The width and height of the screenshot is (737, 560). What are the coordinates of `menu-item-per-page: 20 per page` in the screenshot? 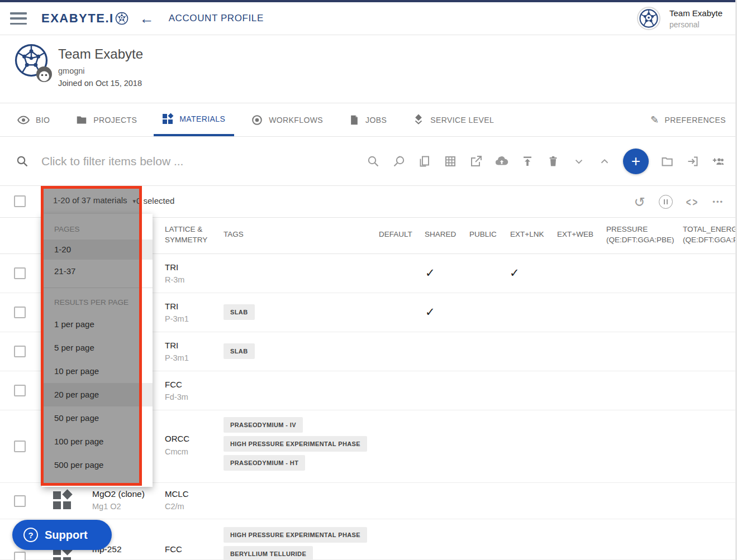 It's located at (97, 395).